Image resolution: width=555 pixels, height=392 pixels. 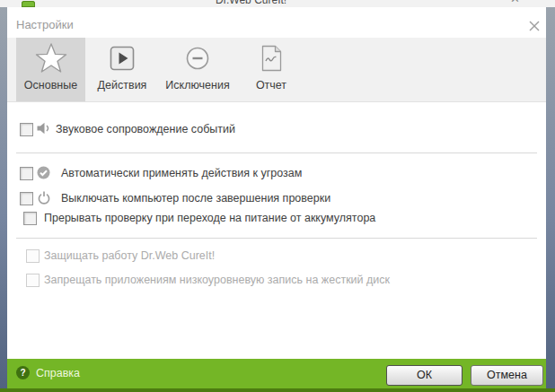 I want to click on close-icon, so click(x=534, y=26).